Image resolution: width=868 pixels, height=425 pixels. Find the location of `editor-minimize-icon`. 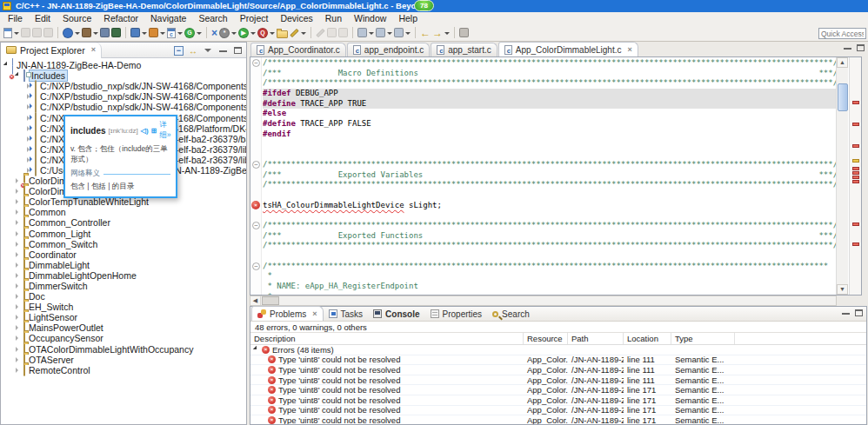

editor-minimize-icon is located at coordinates (847, 49).